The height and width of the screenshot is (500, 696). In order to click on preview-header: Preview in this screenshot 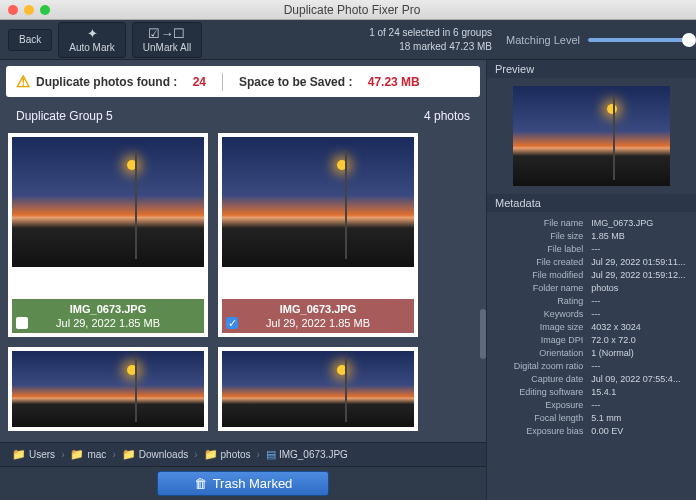, I will do `click(592, 69)`.